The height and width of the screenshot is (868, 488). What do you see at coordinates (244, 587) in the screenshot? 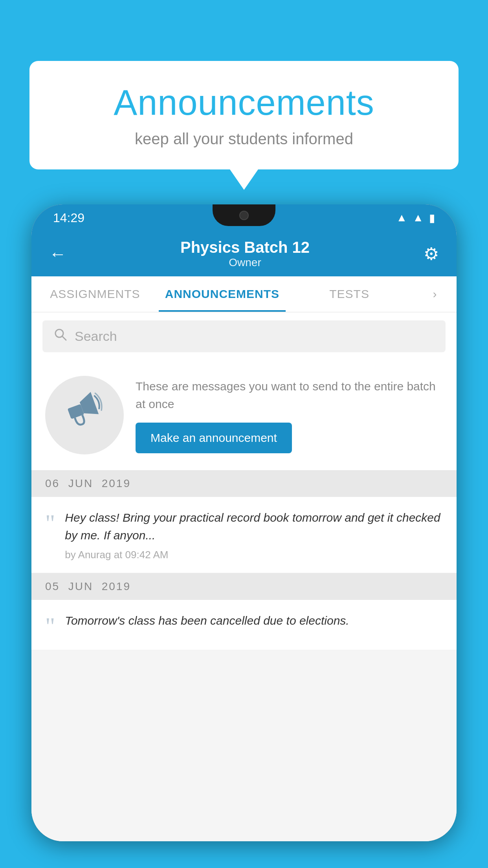
I see `date-separator-2: 05 JUN 2019` at bounding box center [244, 587].